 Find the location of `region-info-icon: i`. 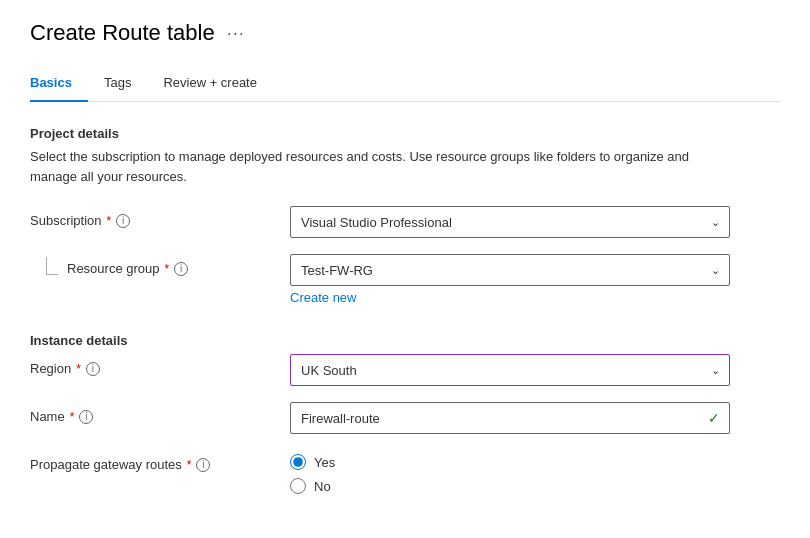

region-info-icon: i is located at coordinates (93, 369).